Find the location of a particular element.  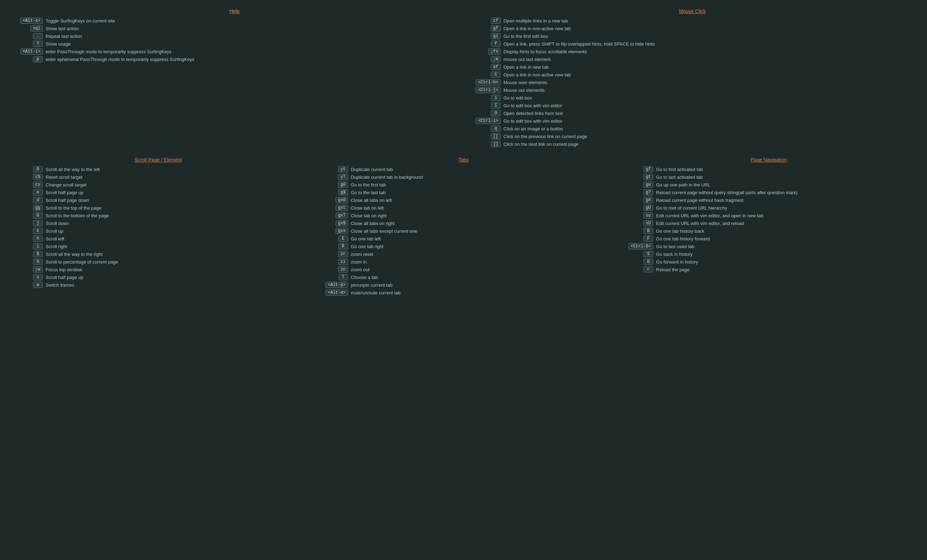

key-badge: $ is located at coordinates (38, 254).